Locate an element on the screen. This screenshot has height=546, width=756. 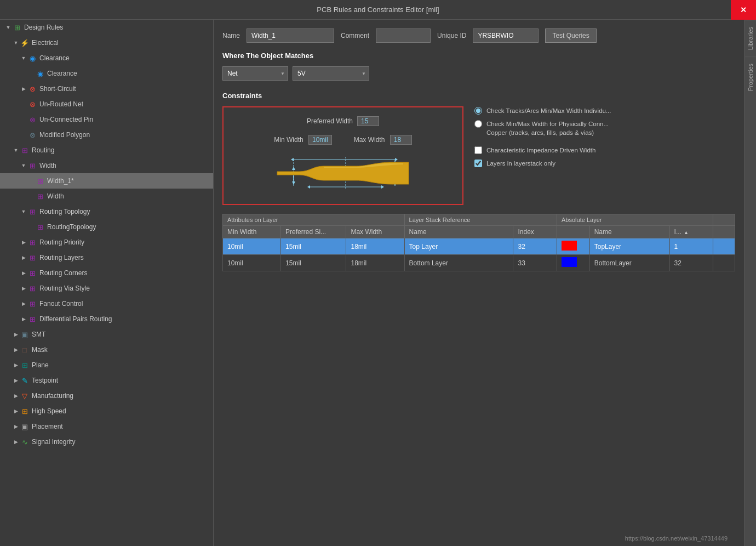
radio-individual is located at coordinates (478, 111).